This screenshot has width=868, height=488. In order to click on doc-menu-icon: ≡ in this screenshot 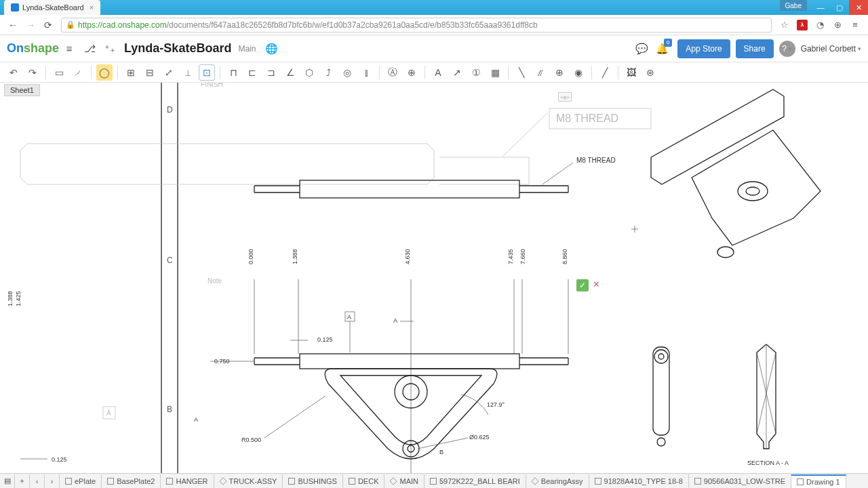, I will do `click(69, 49)`.